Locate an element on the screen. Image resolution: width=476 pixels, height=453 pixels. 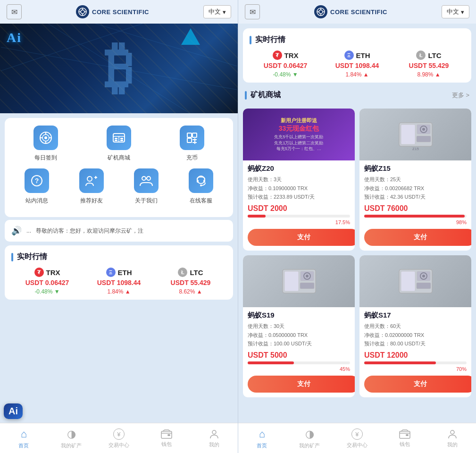
trx-name: TRX is located at coordinates (53, 273).